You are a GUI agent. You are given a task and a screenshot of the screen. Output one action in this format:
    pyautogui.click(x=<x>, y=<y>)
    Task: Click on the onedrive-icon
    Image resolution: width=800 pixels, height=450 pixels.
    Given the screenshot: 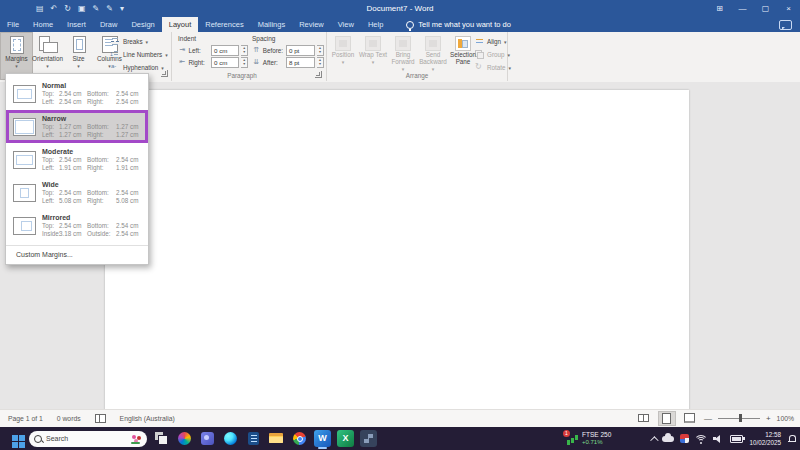 What is the action you would take?
    pyautogui.click(x=668, y=439)
    